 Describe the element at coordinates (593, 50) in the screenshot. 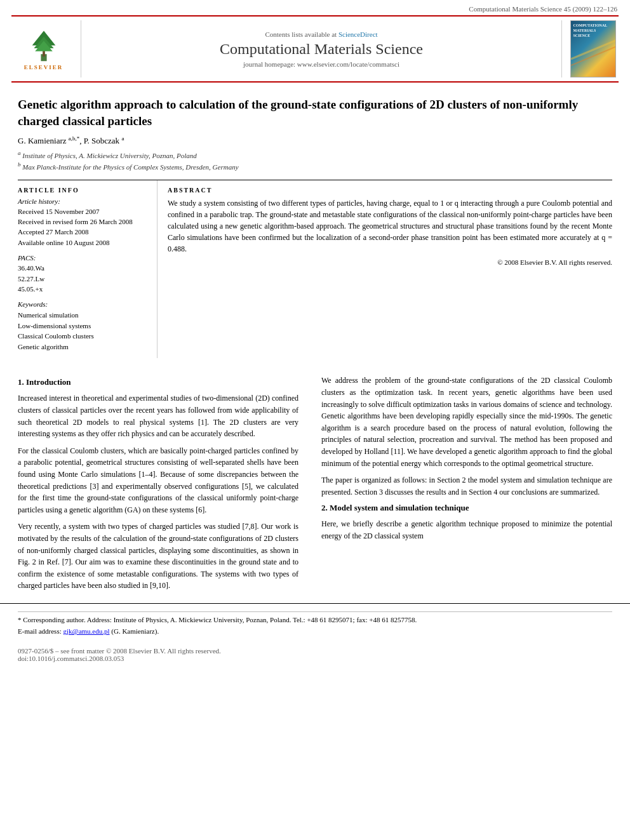

I see `cover-decoration` at that location.